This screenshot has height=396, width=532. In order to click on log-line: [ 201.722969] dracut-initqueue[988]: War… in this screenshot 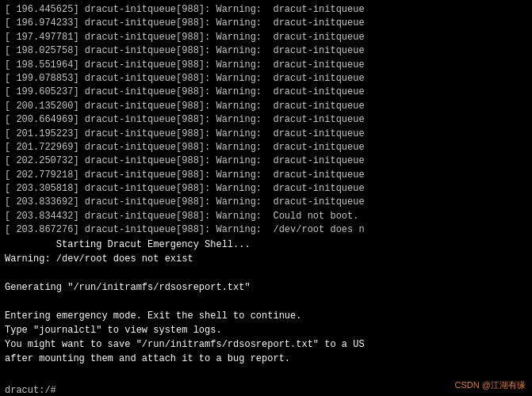, I will do `click(266, 147)`.